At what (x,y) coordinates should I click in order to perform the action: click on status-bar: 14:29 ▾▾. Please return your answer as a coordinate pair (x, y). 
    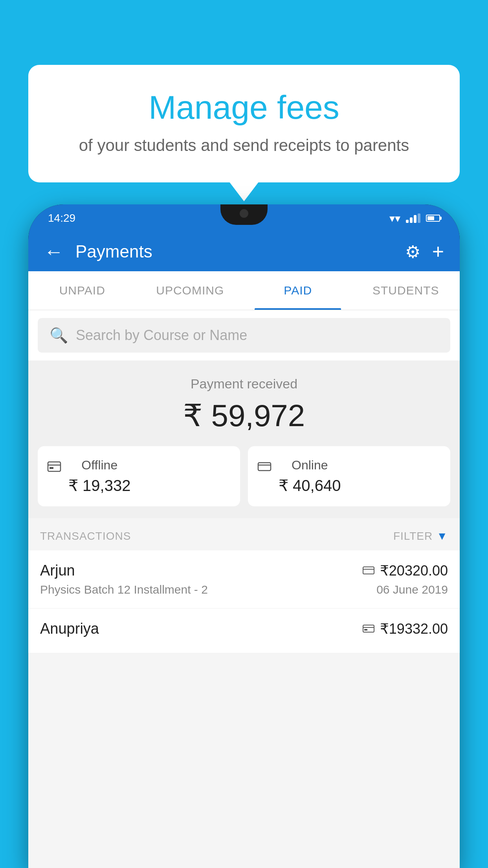
    Looking at the image, I should click on (244, 218).